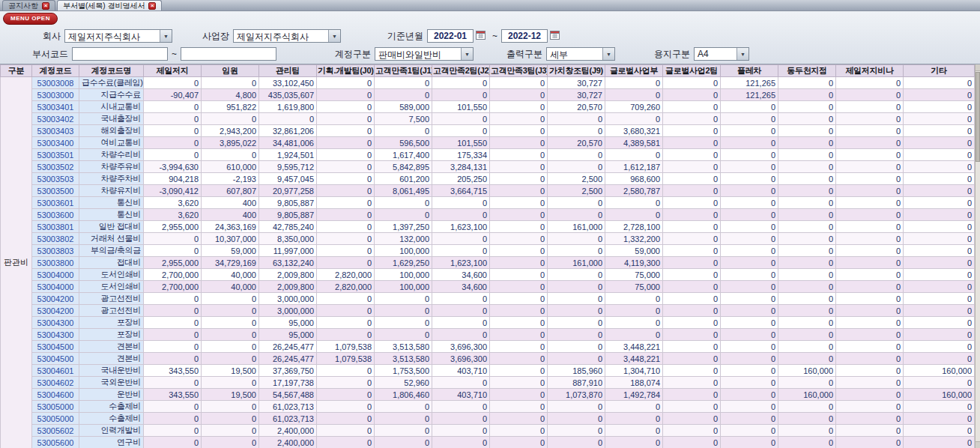 The image size is (980, 448). What do you see at coordinates (172, 179) in the screenshot?
I see `value-cell: 904,218` at bounding box center [172, 179].